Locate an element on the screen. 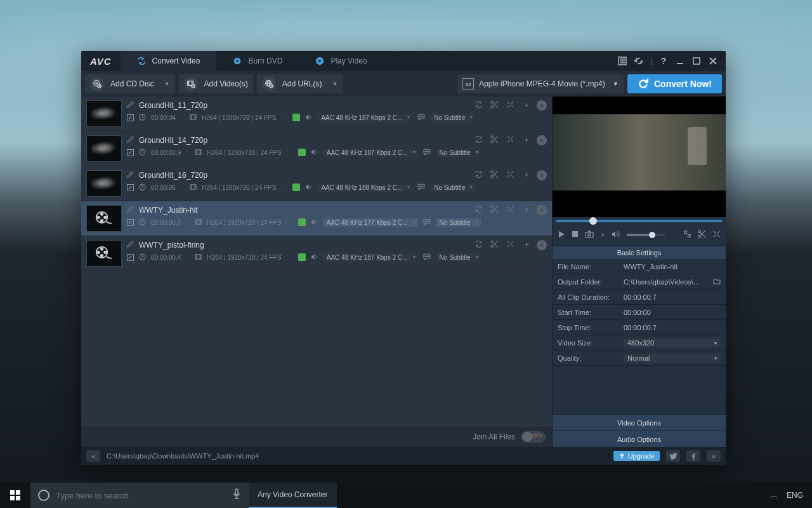 The width and height of the screenshot is (812, 508). join-toggle: OFF is located at coordinates (534, 437).